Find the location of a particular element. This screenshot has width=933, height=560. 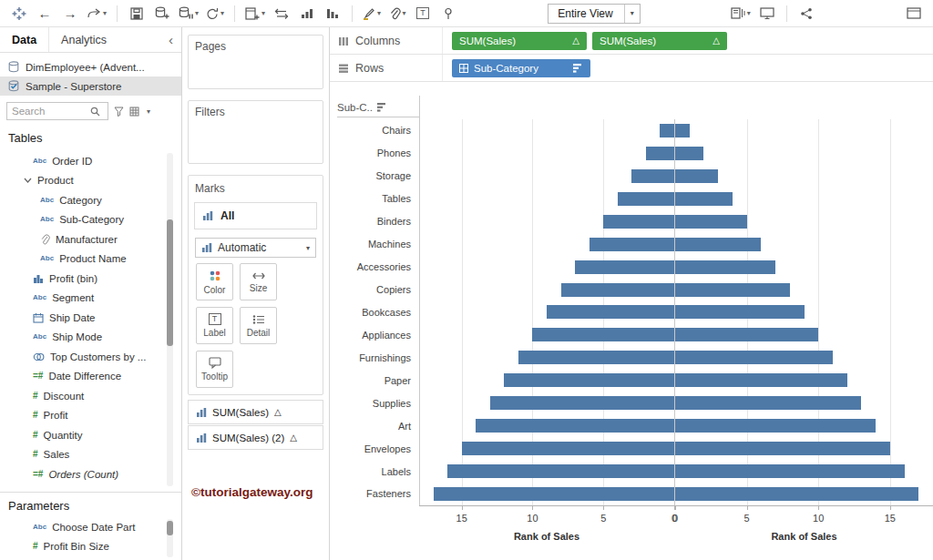

field-item: AbcSegment is located at coordinates (91, 299).